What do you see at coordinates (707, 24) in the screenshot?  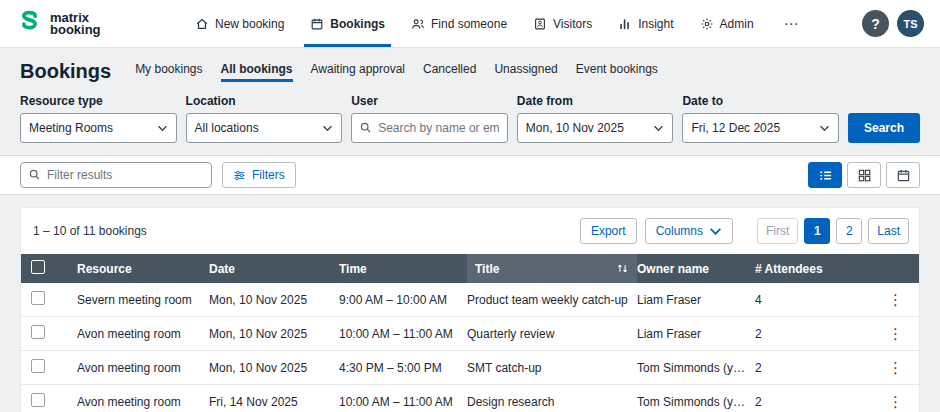 I see `gear-icon` at bounding box center [707, 24].